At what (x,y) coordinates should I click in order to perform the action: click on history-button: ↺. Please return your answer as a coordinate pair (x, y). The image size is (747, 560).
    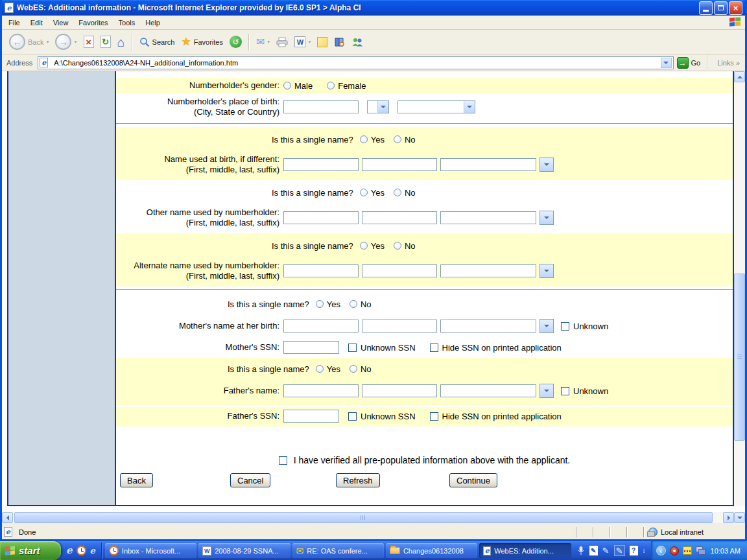
    Looking at the image, I should click on (236, 41).